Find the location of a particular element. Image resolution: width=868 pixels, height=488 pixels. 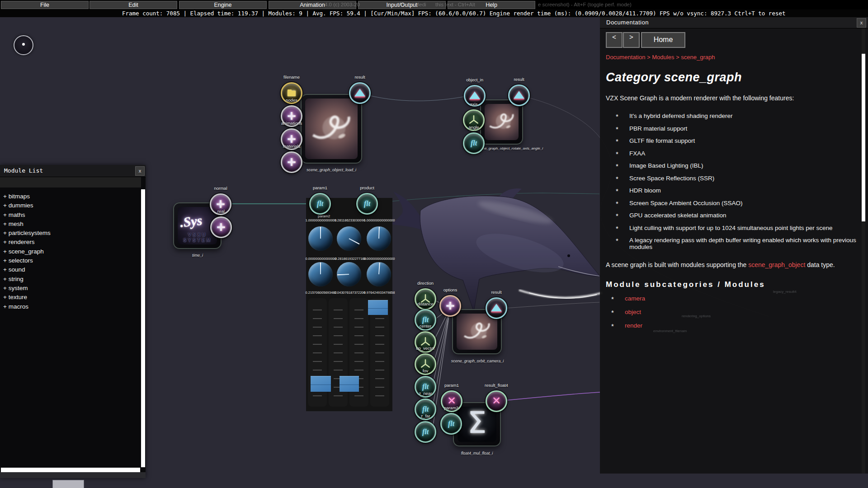

outro-text: A scene graph is built with modules supp… is located at coordinates (677, 265).